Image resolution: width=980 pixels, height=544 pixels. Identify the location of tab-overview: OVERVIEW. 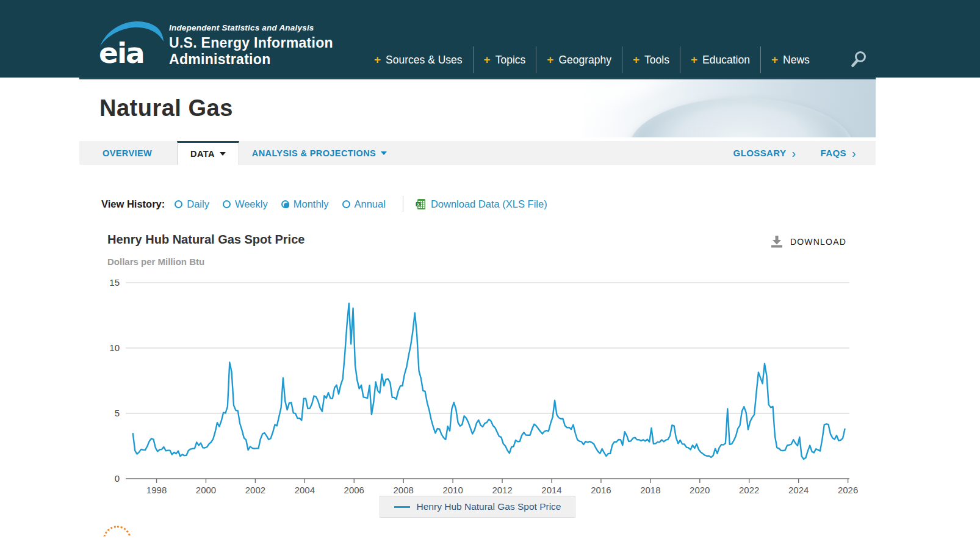
(127, 153).